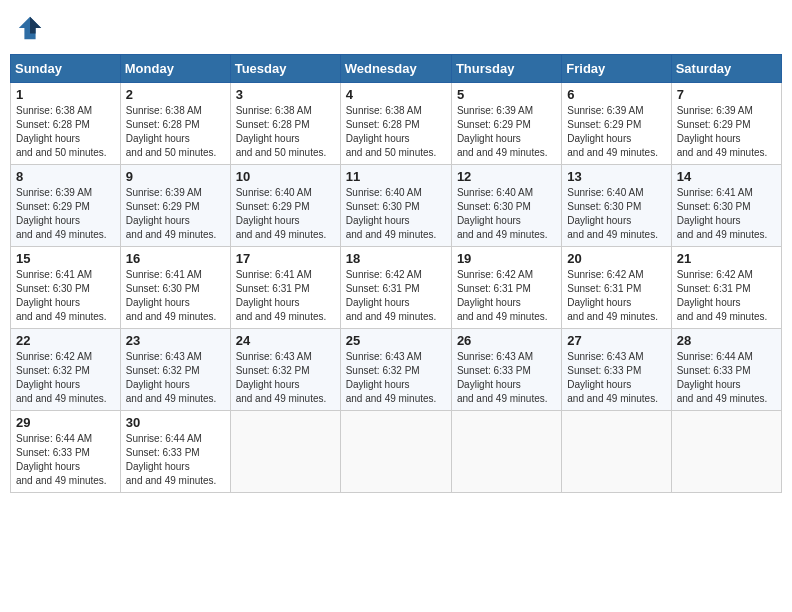  Describe the element at coordinates (176, 422) in the screenshot. I see `day-number: 30` at that location.